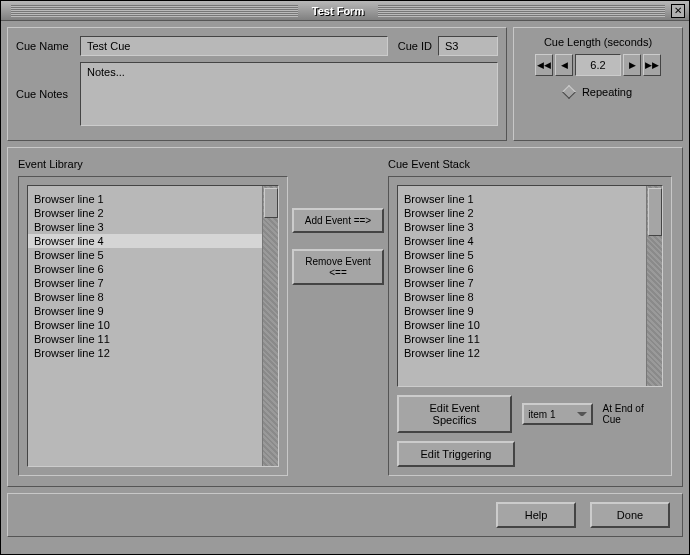 The height and width of the screenshot is (555, 690). What do you see at coordinates (530, 286) in the screenshot?
I see `cue-event-stack-list: Browser line 1Browser line 2Browser line…` at bounding box center [530, 286].